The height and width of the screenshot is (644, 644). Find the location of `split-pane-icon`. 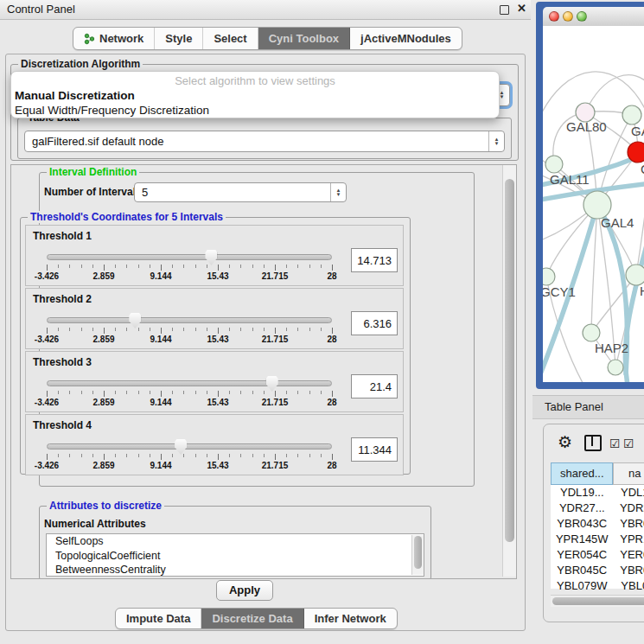

split-pane-icon is located at coordinates (593, 443).